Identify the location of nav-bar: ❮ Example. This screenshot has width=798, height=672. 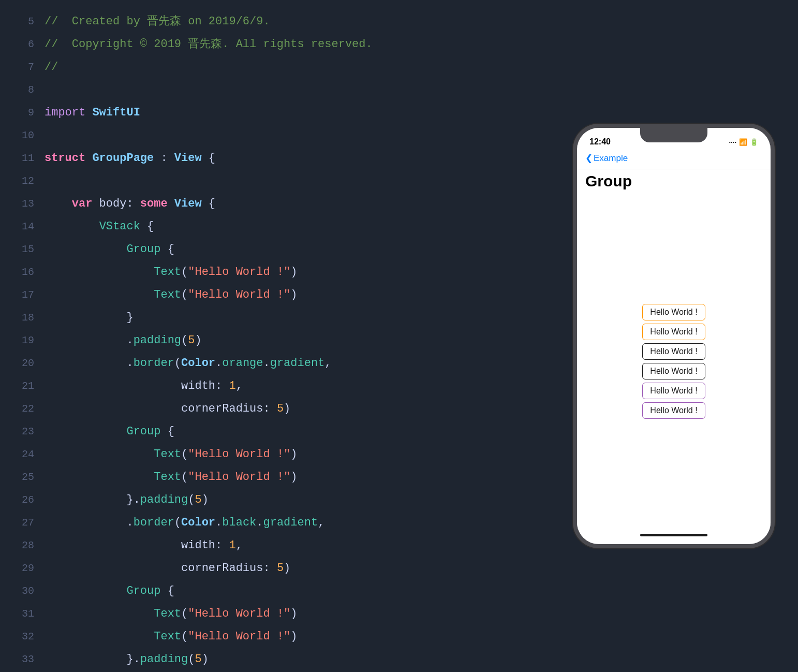
(674, 160).